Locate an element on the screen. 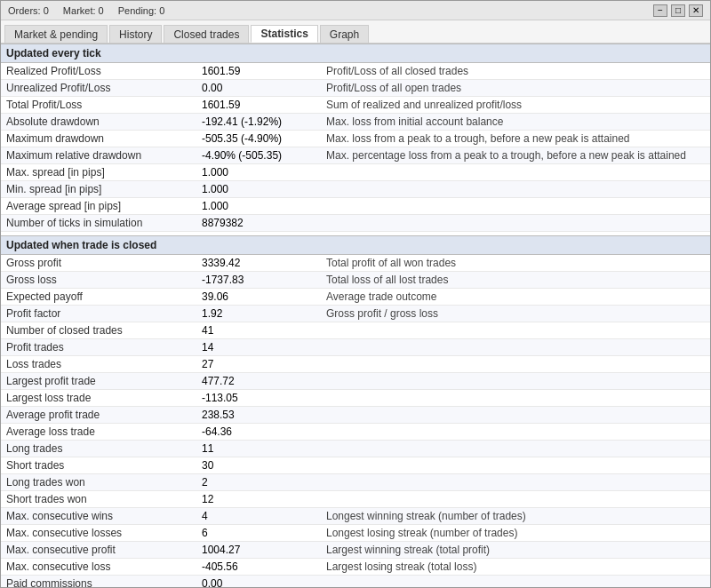  pending-label: Pending: 0 is located at coordinates (142, 11).